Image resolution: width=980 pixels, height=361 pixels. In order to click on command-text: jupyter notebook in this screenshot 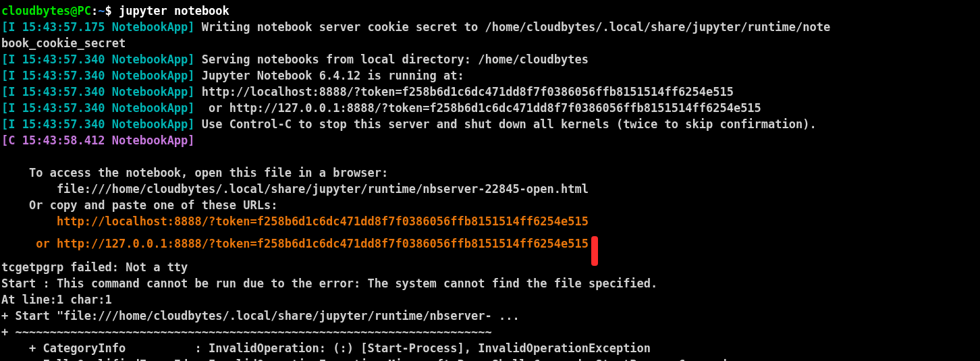, I will do `click(174, 11)`.